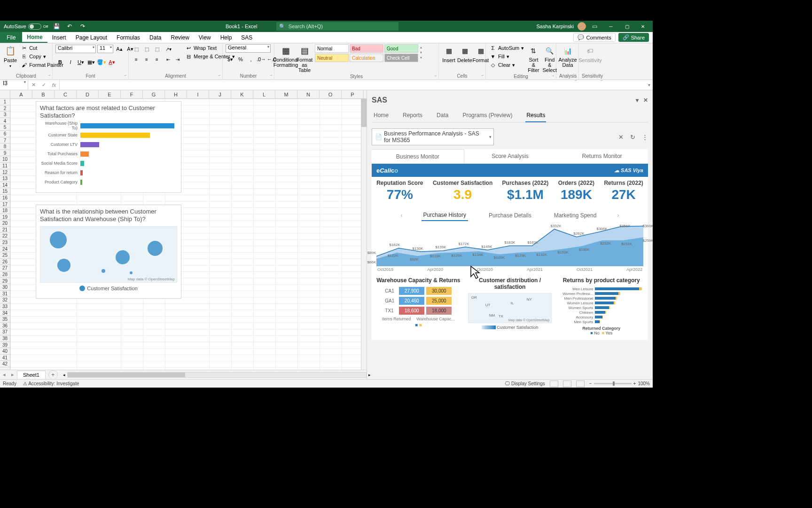  What do you see at coordinates (87, 94) in the screenshot?
I see `column-header: D` at bounding box center [87, 94].